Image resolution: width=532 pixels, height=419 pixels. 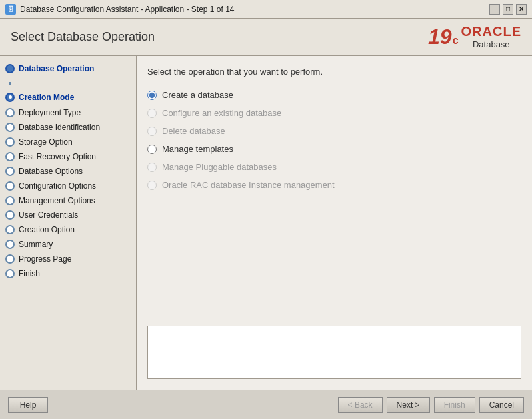 What do you see at coordinates (197, 95) in the screenshot?
I see `radio-label-create-database: Create a database` at bounding box center [197, 95].